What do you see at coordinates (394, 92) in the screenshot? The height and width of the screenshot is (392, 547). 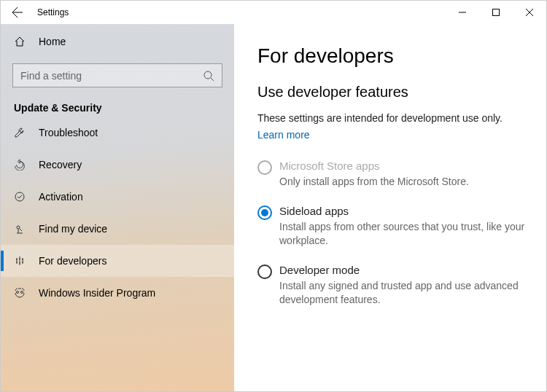 I see `page-subheading: Use developer features` at bounding box center [394, 92].